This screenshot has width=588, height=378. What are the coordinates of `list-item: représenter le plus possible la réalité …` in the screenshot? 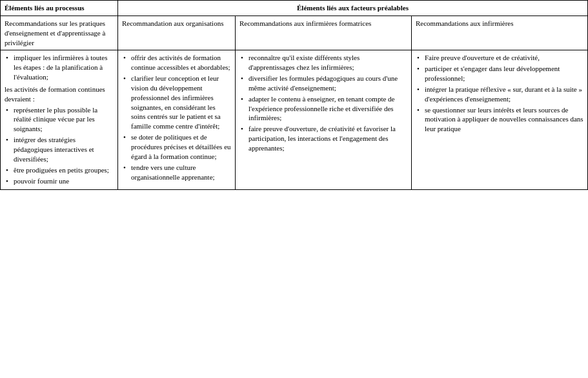 It's located at (59, 120).